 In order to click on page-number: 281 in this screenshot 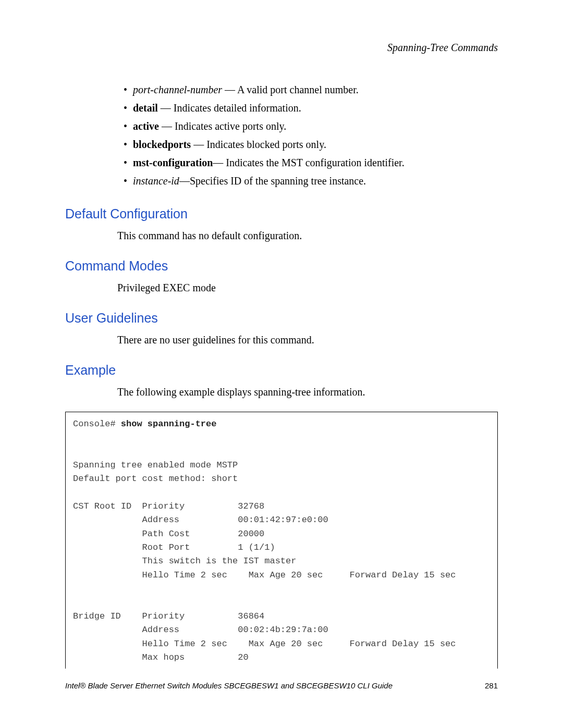, I will do `click(491, 686)`.